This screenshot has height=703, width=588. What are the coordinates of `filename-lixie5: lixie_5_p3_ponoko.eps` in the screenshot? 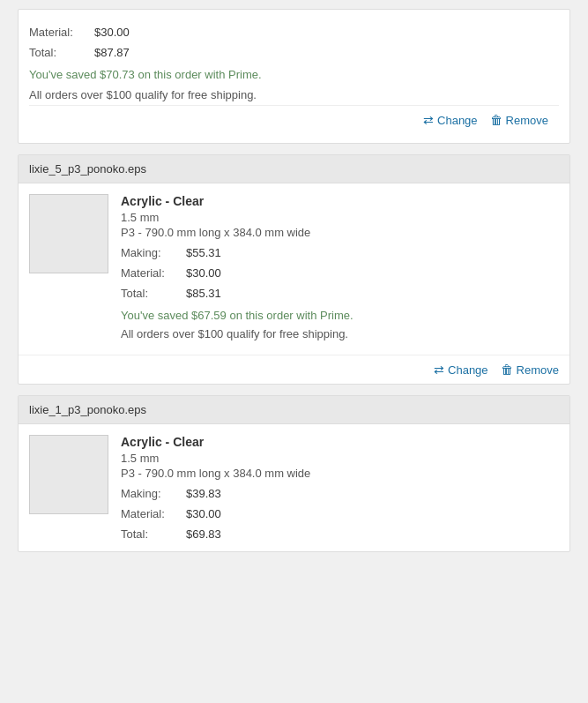 It's located at (88, 169).